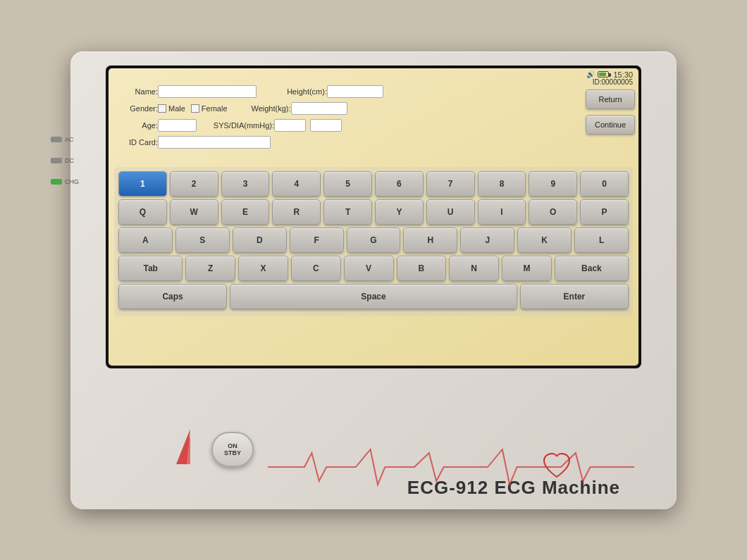 This screenshot has height=560, width=747. Describe the element at coordinates (552, 212) in the screenshot. I see `key-o: O` at that location.